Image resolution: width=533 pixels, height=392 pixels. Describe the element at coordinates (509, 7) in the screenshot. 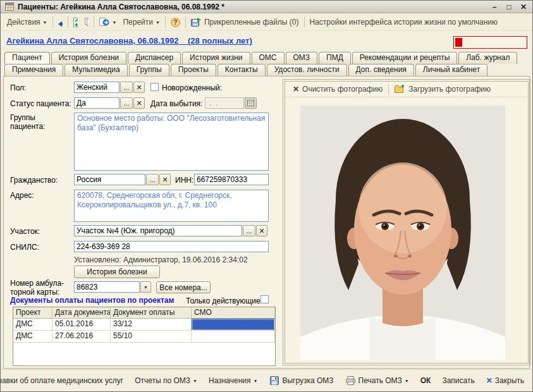

I see `maximize-button: □` at that location.